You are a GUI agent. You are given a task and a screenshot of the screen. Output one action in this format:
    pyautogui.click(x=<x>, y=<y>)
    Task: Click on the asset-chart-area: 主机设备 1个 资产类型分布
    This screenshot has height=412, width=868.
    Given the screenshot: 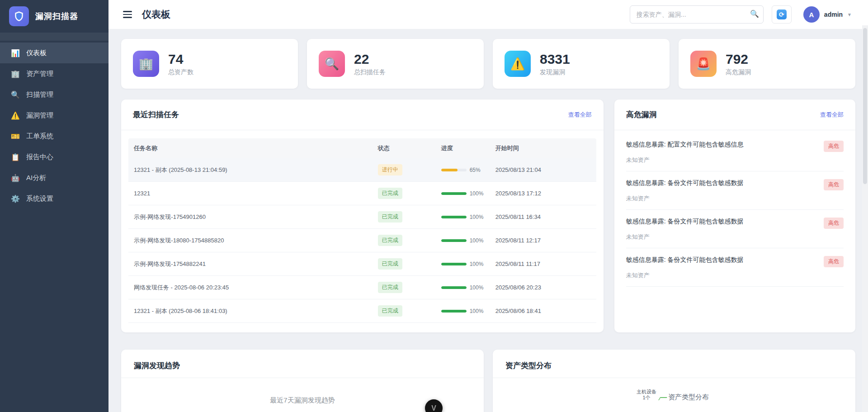 What is the action you would take?
    pyautogui.click(x=674, y=395)
    